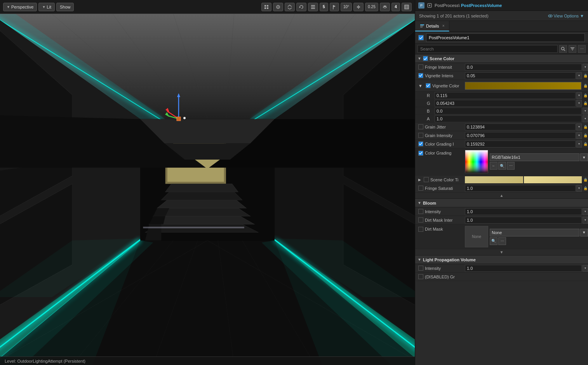 The height and width of the screenshot is (365, 588). What do you see at coordinates (511, 166) in the screenshot?
I see `texture-menu-btn: ⋯` at bounding box center [511, 166].